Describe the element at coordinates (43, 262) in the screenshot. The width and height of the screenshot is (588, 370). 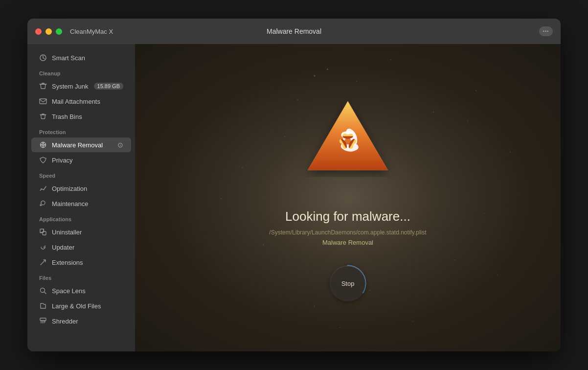
I see `extensions-icon` at that location.